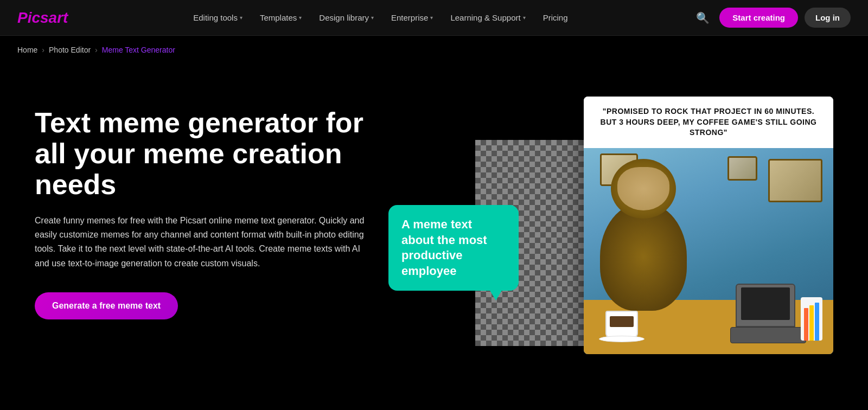 Image resolution: width=868 pixels, height=410 pixels. Describe the element at coordinates (454, 248) in the screenshot. I see `speech-bubble: A meme text about the most productive em…` at that location.